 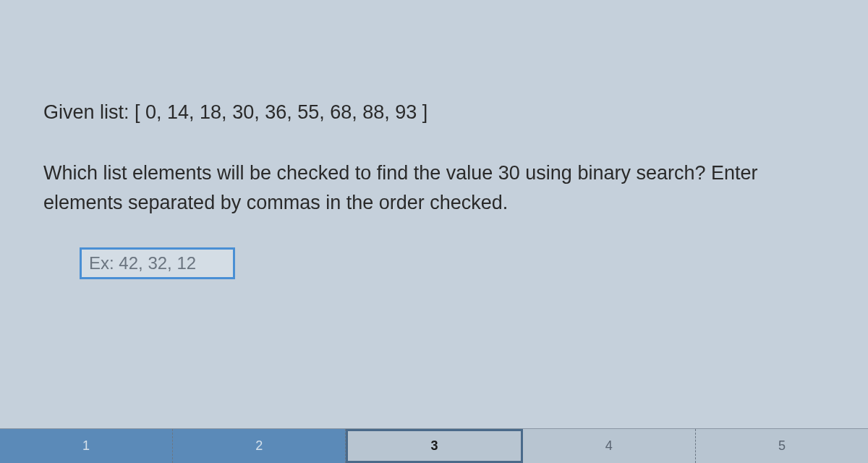 What do you see at coordinates (158, 263) in the screenshot?
I see `answer-input` at bounding box center [158, 263].